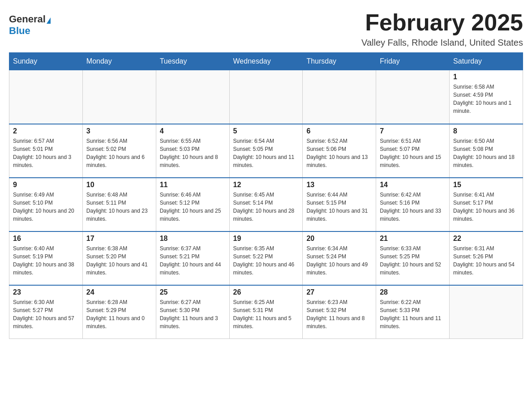 The image size is (532, 411). Describe the element at coordinates (442, 43) in the screenshot. I see `location-text: Valley Falls, Rhode Island, United State…` at that location.